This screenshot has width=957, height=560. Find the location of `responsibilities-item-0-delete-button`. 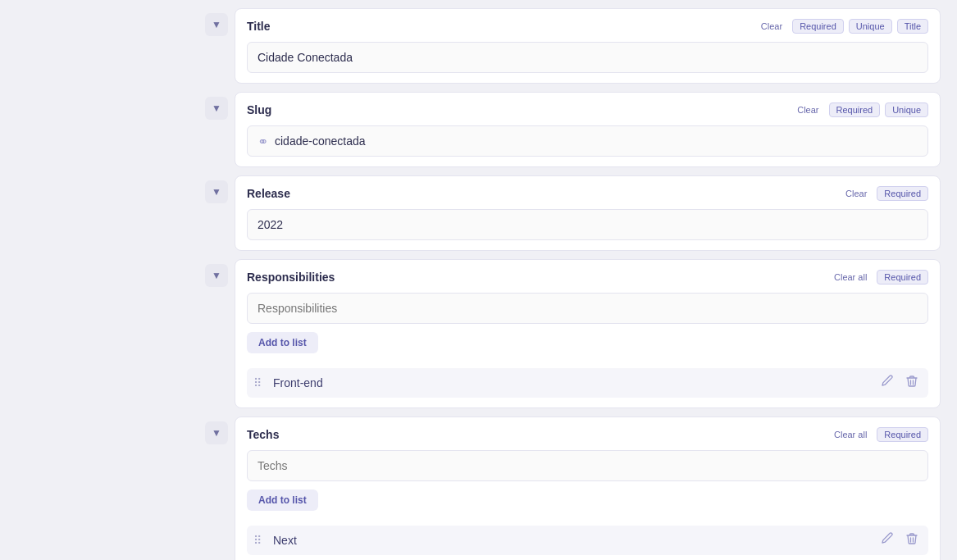

responsibilities-item-0-delete-button is located at coordinates (912, 383).